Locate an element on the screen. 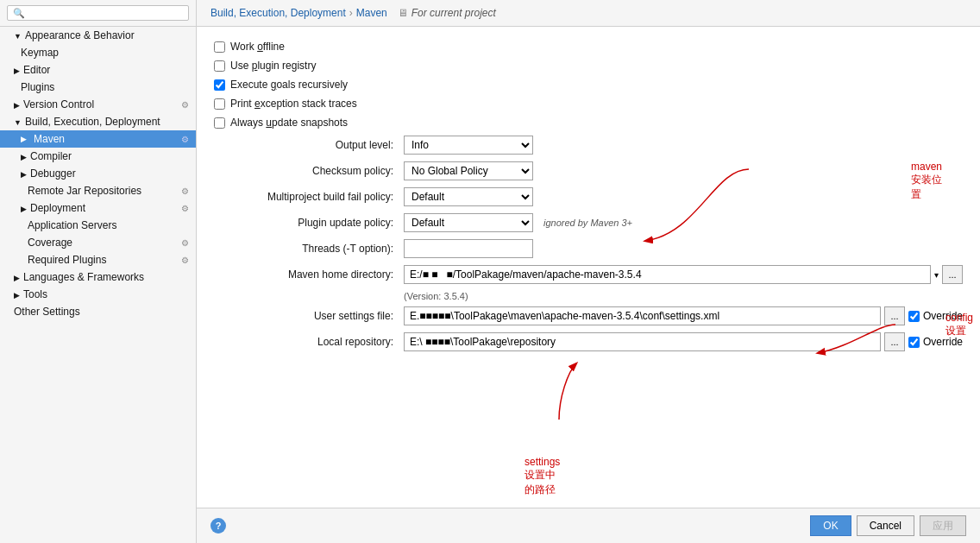 The width and height of the screenshot is (980, 543). output-level-row: Output level: Info Debug Quiet is located at coordinates (588, 145).